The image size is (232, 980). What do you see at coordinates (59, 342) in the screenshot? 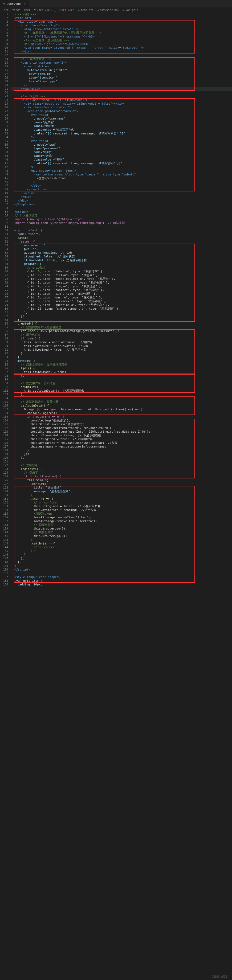
I see `code-line: this.username = user.username; //用户名` at bounding box center [59, 342].